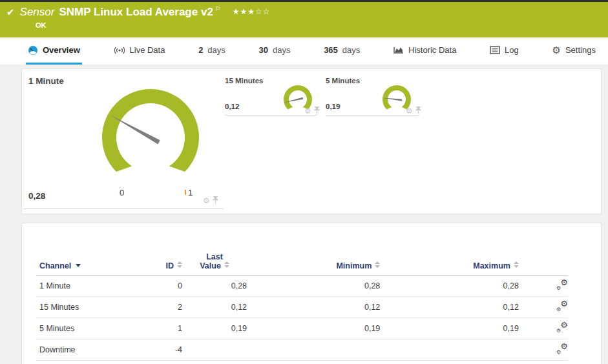 This screenshot has width=608, height=364. Describe the element at coordinates (147, 50) in the screenshot. I see `tab-label: Live Data` at that location.